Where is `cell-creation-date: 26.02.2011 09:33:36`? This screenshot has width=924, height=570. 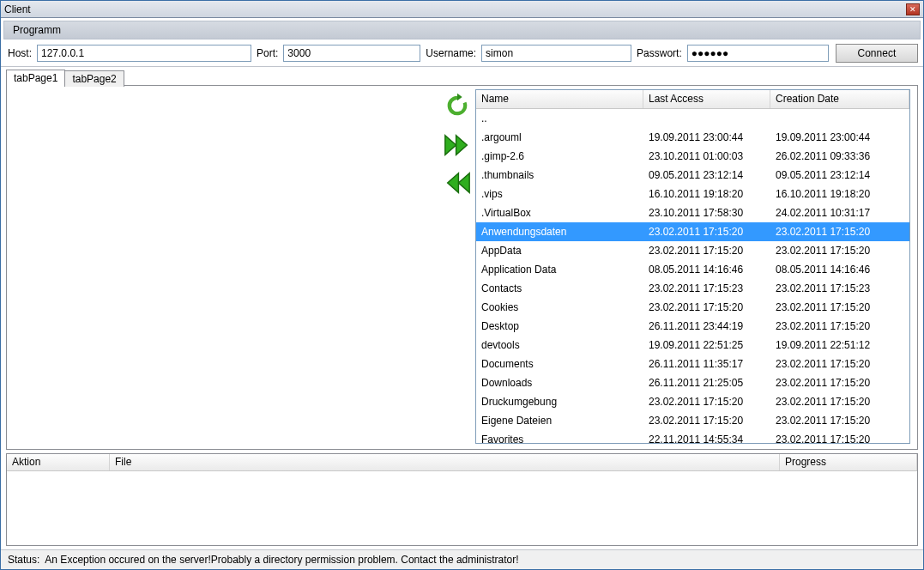 cell-creation-date: 26.02.2011 09:33:36 is located at coordinates (840, 156).